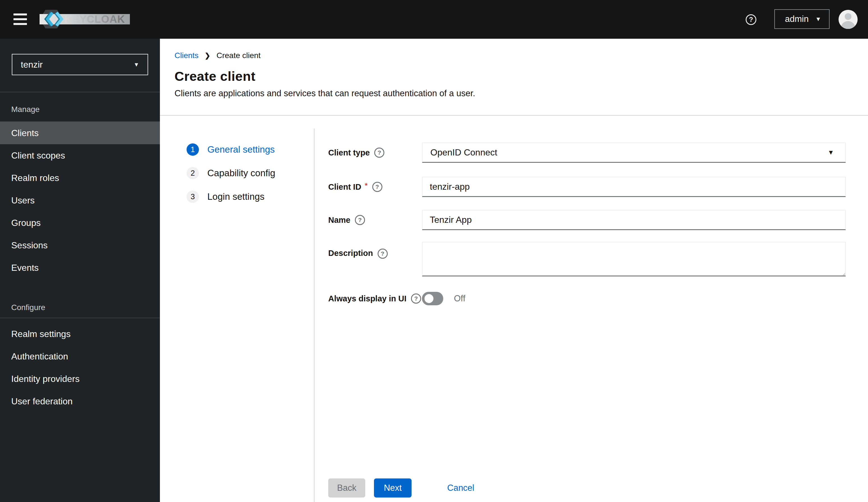  What do you see at coordinates (80, 334) in the screenshot?
I see `sidebar-item-realm-settings: Realm settings` at bounding box center [80, 334].